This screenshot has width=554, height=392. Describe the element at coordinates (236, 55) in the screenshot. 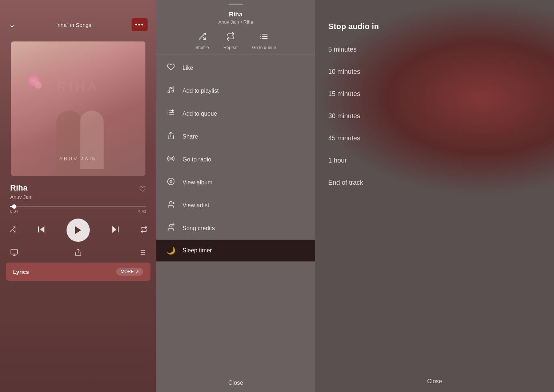

I see `menu-divider` at that location.